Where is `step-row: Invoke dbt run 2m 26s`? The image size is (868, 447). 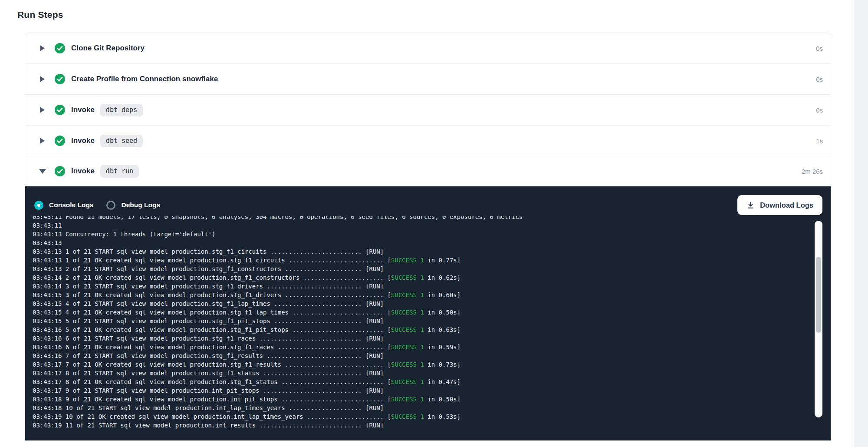
step-row: Invoke dbt run 2m 26s is located at coordinates (428, 171).